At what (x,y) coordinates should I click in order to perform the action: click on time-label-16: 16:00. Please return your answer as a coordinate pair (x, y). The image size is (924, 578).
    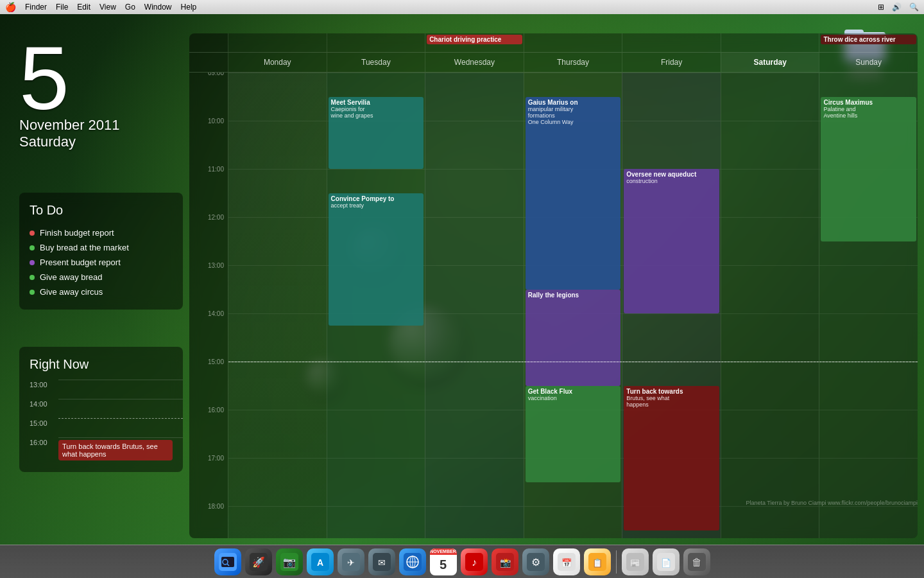
    Looking at the image, I should click on (216, 410).